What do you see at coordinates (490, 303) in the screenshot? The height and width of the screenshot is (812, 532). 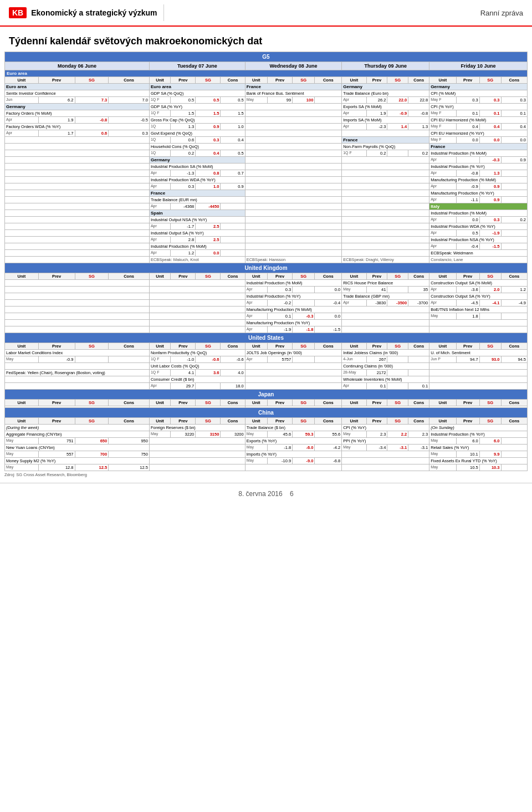 I see `uk-const-yoy-sg: -4.1` at bounding box center [490, 303].